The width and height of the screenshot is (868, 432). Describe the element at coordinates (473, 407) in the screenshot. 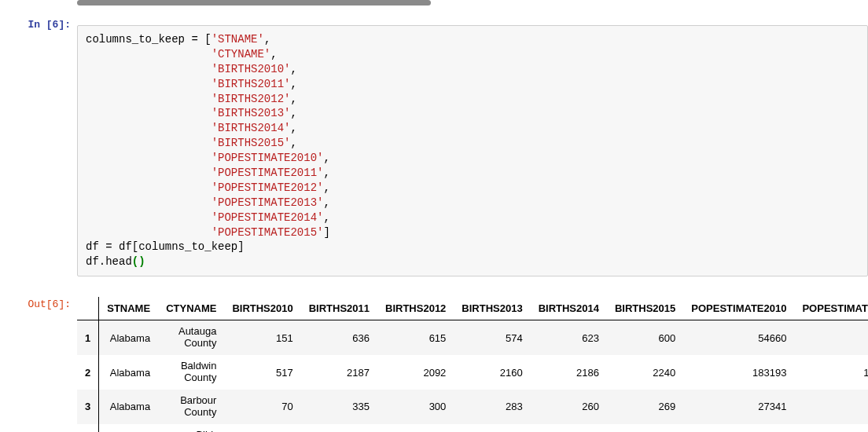

I see `table-row: 3 Alabama BarbourCounty 70 335 300 283 2…` at that location.